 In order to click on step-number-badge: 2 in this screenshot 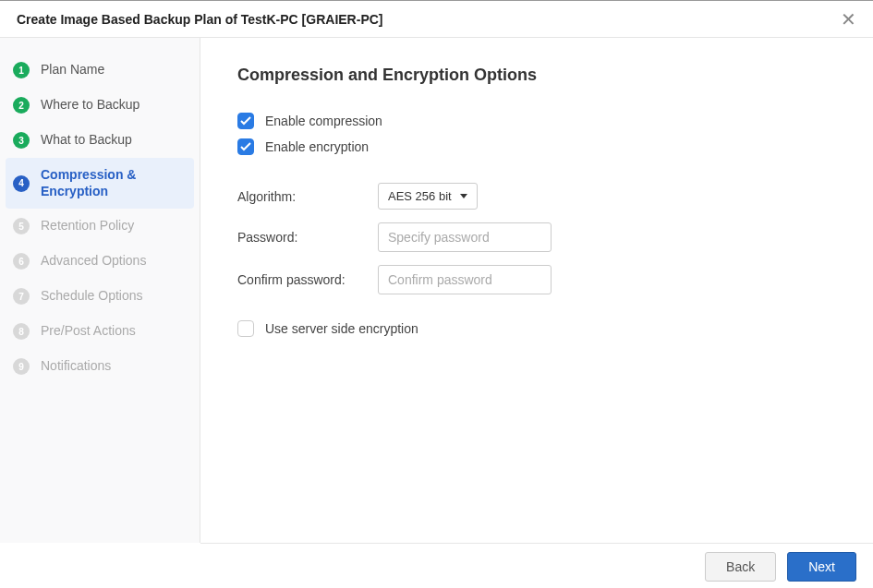, I will do `click(21, 105)`.